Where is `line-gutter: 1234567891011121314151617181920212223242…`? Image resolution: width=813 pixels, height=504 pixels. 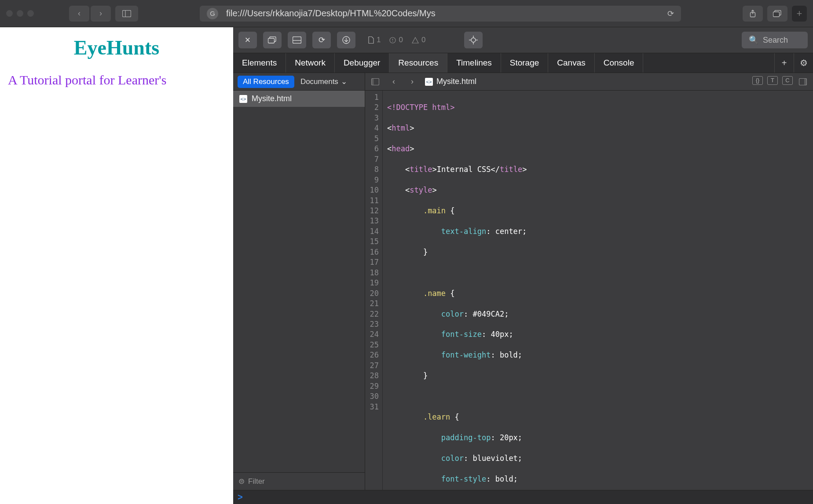 line-gutter: 1234567891011121314151617181920212223242… is located at coordinates (374, 290).